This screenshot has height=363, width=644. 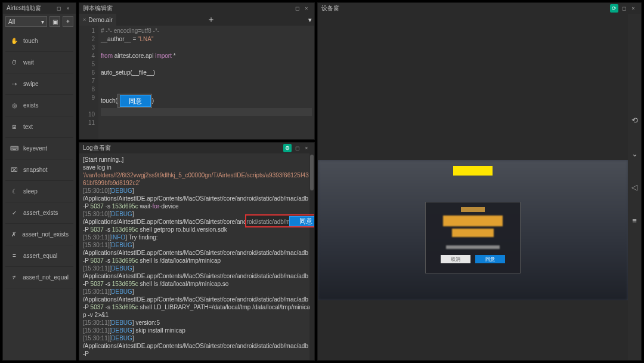 I want to click on op-icon: ⌧, so click(x=14, y=170).